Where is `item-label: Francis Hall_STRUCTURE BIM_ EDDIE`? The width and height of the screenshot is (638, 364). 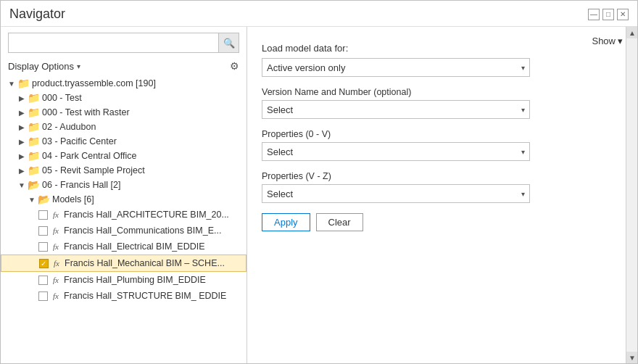
item-label: Francis Hall_STRUCTURE BIM_ EDDIE is located at coordinates (145, 296).